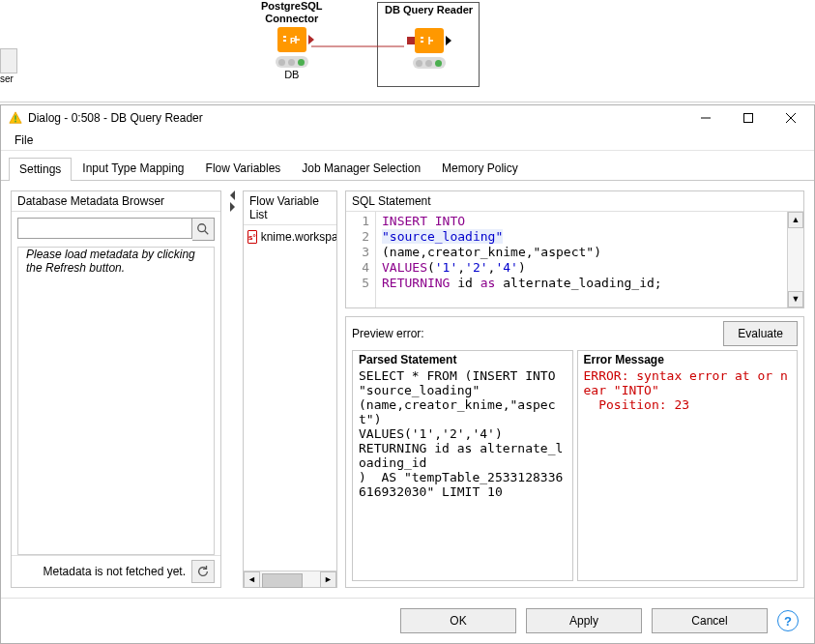  What do you see at coordinates (760, 334) in the screenshot?
I see `evaluate-button: Evaluate` at bounding box center [760, 334].